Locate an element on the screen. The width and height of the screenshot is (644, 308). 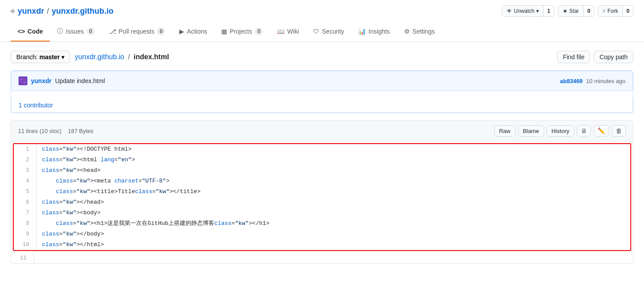
commit-bar: yunxdr Update index.html ab83469 10 minu… is located at coordinates (322, 81).